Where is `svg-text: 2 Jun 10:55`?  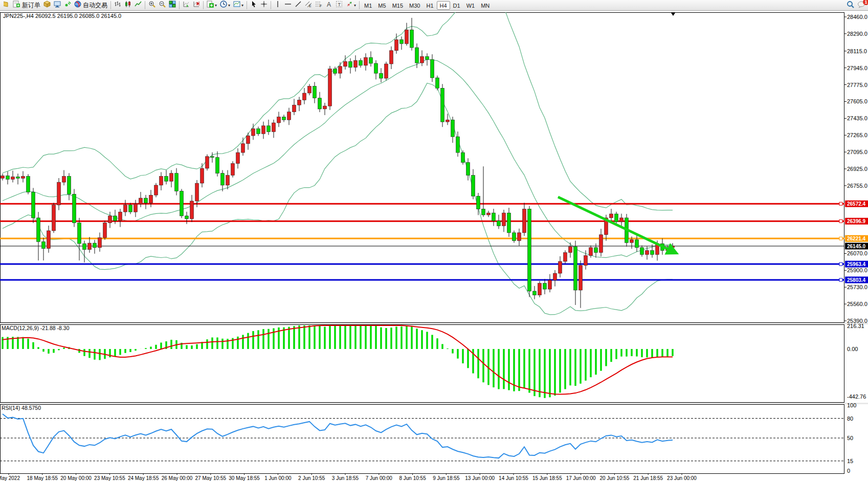
svg-text: 2 Jun 10:55 is located at coordinates (312, 478).